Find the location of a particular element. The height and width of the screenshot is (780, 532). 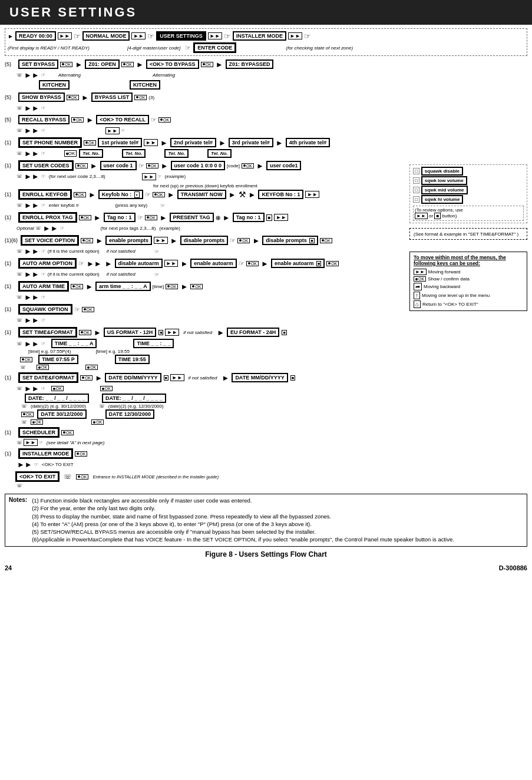

voice-if-current: (if it is the current option) is located at coordinates (74, 251).